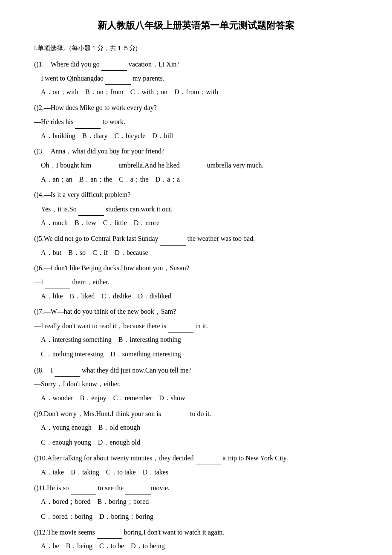 Image resolution: width=392 pixels, height=555 pixels. I want to click on q9-options-b: C．enough young D．enough old, so click(196, 442).